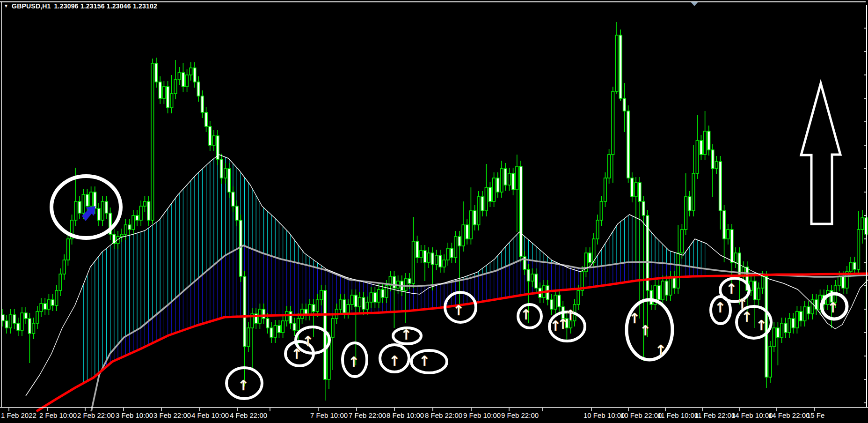  What do you see at coordinates (58, 415) in the screenshot?
I see `time-axis-label: 2 Feb 10:00` at bounding box center [58, 415].